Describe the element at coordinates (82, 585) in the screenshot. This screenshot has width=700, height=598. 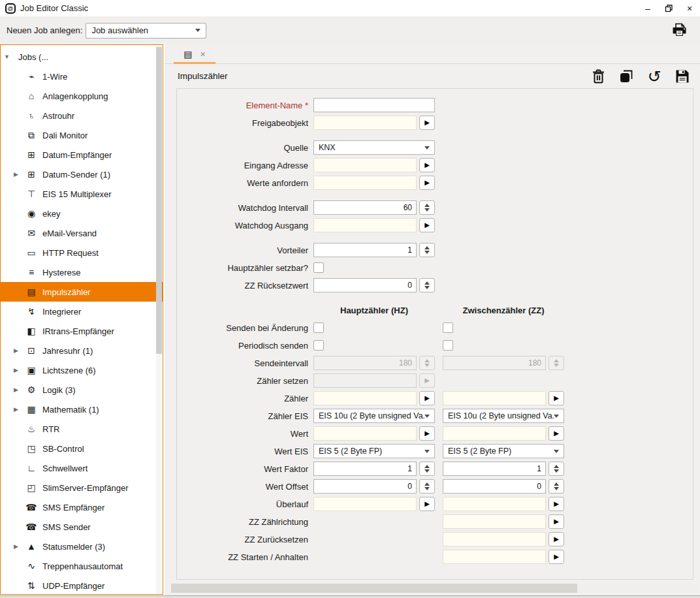
I see `sidebar-item-udp-empfanger: ⇅UDP-Empfänger` at that location.